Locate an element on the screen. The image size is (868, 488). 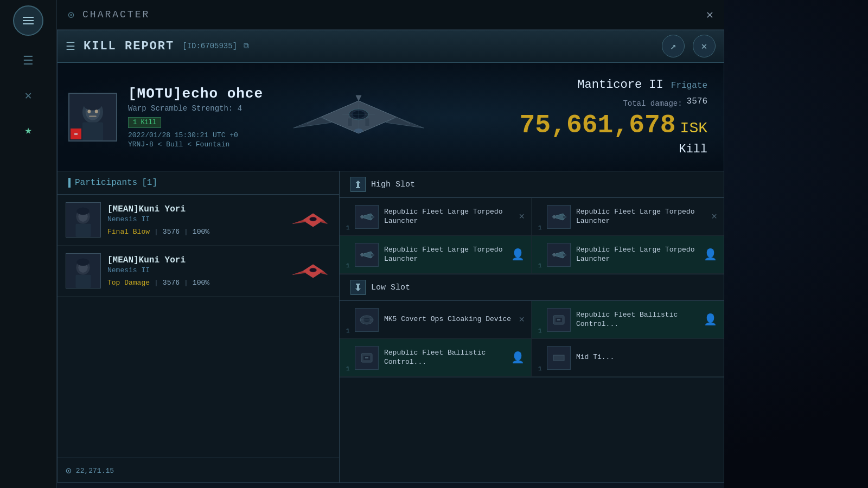
participant-item: [MEAN]Kuni Yori Nemesis II Final Blow | … is located at coordinates (199, 220).